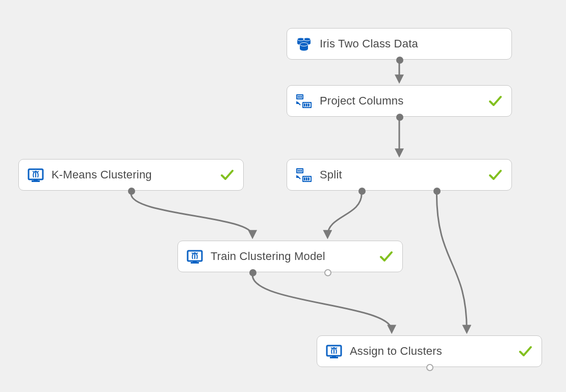  What do you see at coordinates (131, 175) in the screenshot?
I see `node-kmeans-clustering: K-Means Clustering` at bounding box center [131, 175].